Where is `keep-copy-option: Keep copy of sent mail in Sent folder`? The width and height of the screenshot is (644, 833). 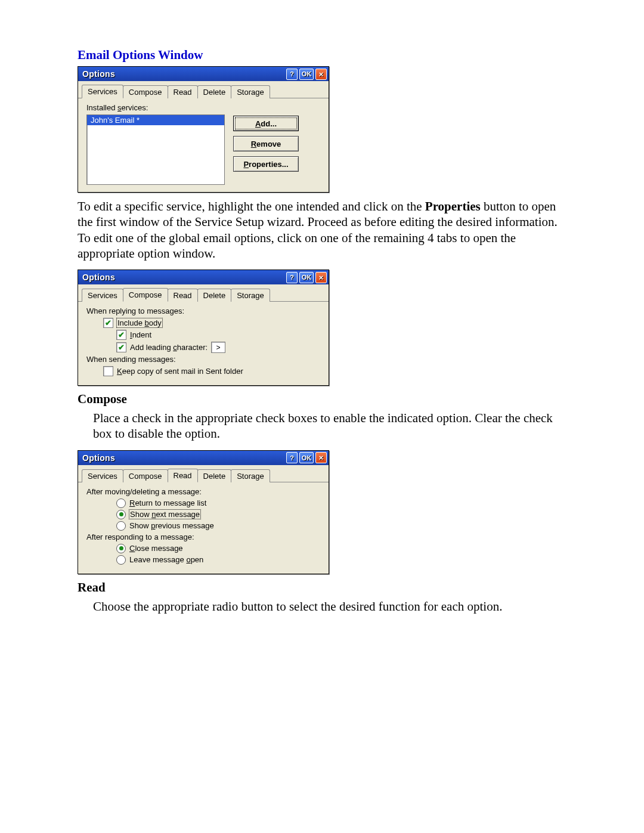 keep-copy-option: Keep copy of sent mail in Sent folder is located at coordinates (213, 371).